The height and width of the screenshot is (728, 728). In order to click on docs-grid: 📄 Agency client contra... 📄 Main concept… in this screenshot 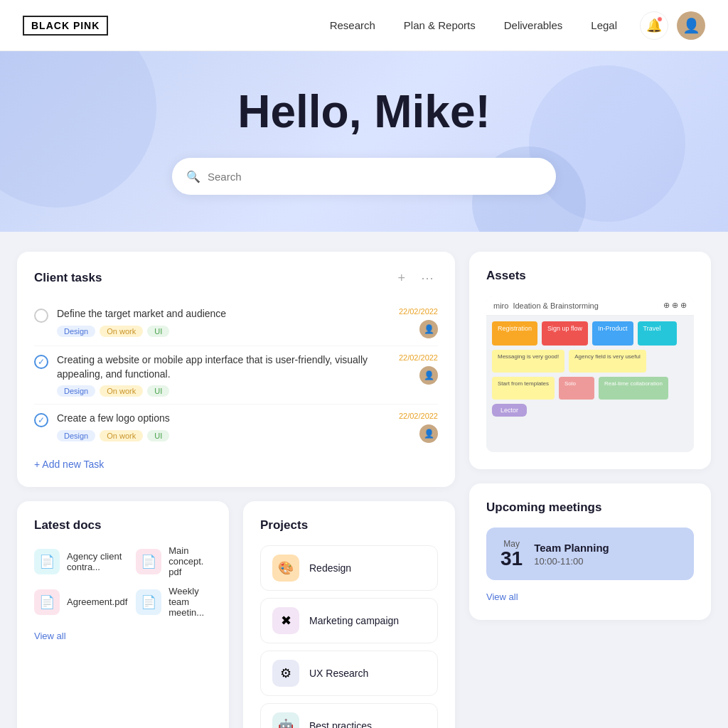, I will do `click(123, 582)`.